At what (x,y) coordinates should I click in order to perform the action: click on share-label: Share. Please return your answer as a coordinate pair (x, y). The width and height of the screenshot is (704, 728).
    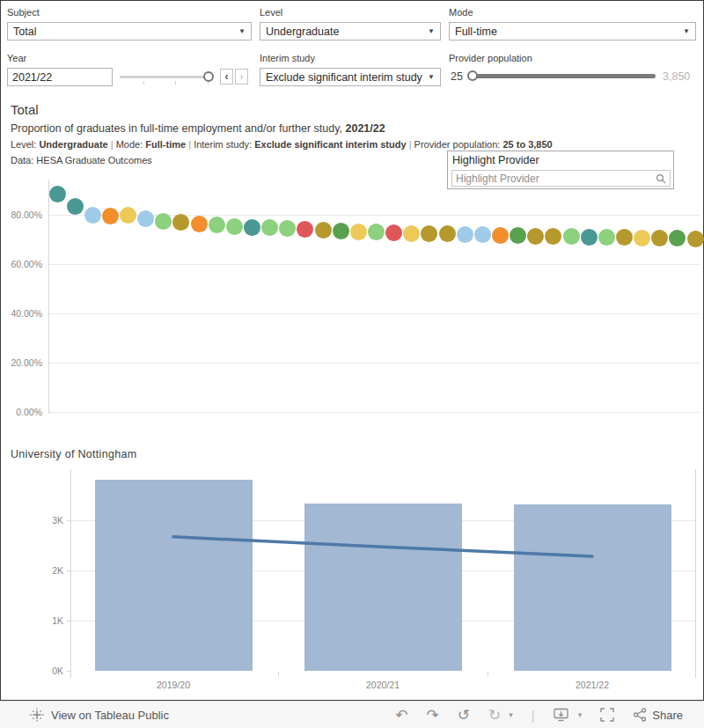
    Looking at the image, I should click on (667, 715).